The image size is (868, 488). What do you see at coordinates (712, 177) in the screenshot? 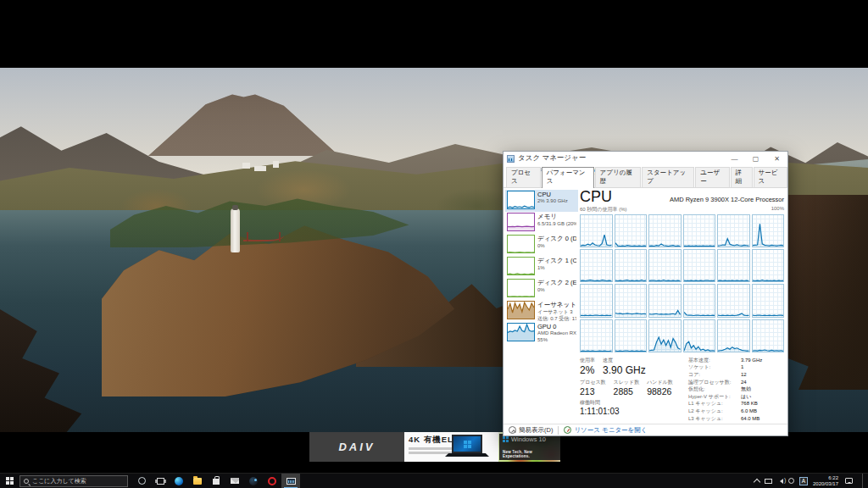
I see `tab-4: ユーザー` at bounding box center [712, 177].